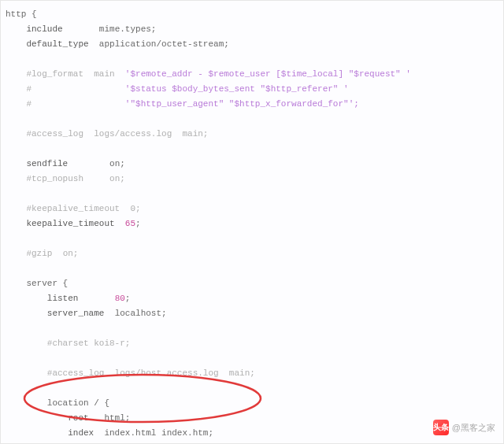 This screenshot has width=504, height=444. What do you see at coordinates (57, 179) in the screenshot?
I see `comment-line: #tcp_nopush` at bounding box center [57, 179].